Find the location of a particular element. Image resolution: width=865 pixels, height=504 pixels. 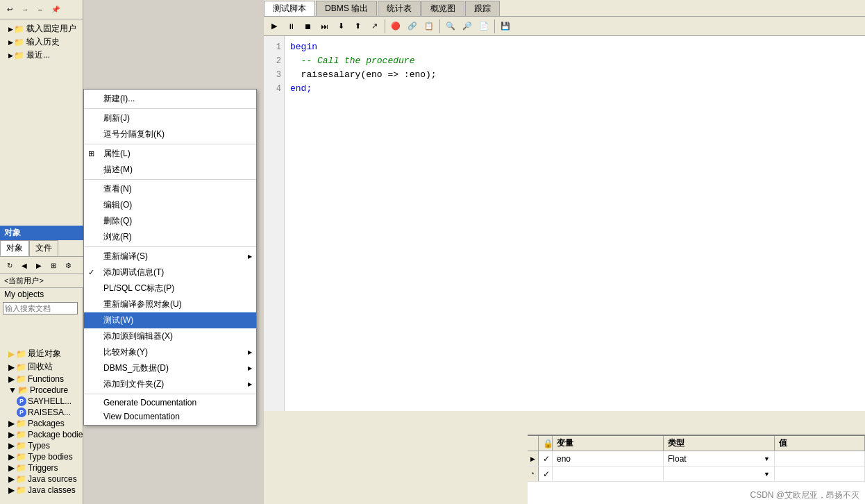

col-value: 值 is located at coordinates (820, 443).